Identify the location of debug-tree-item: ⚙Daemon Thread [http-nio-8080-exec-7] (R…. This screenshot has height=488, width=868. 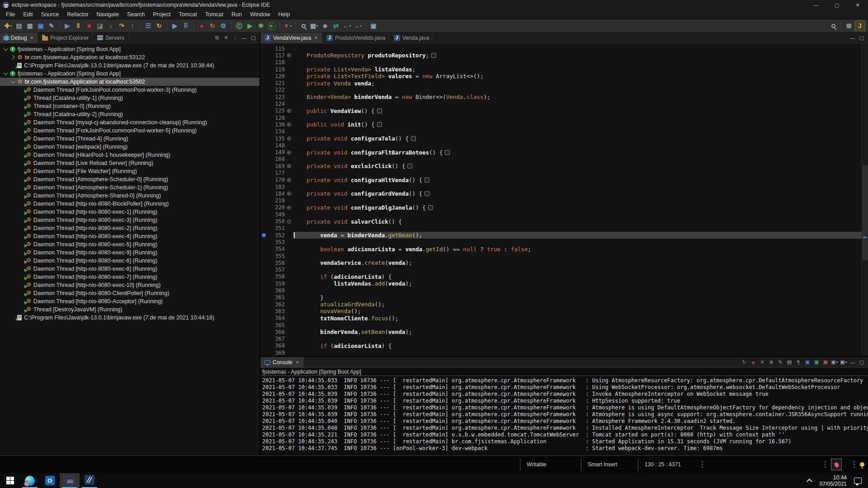
(130, 277).